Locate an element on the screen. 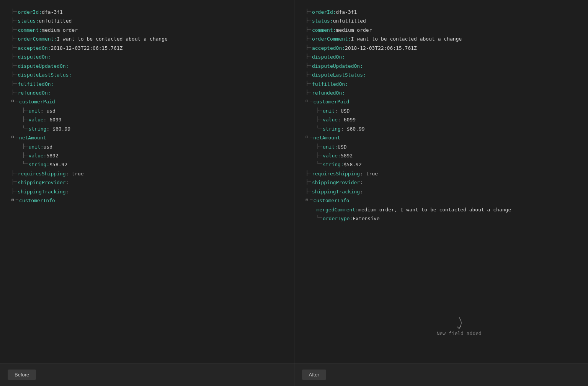  shipping-tracking-row: ├─ shippingTracking : is located at coordinates (443, 191).